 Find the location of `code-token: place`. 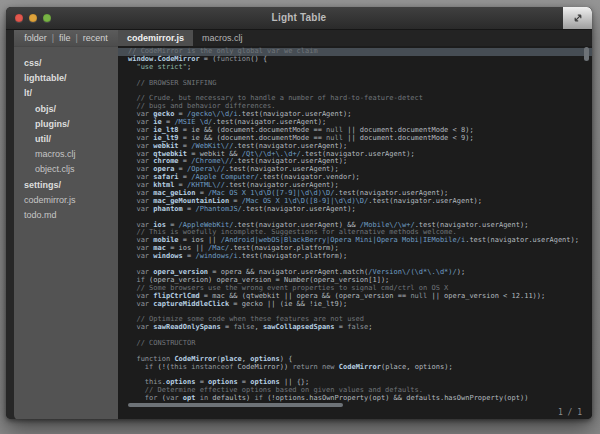

code-token: place is located at coordinates (232, 359).